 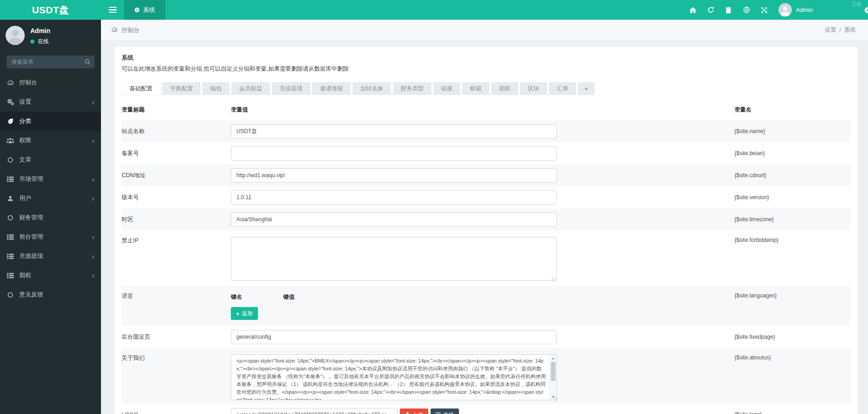 What do you see at coordinates (50, 140) in the screenshot?
I see `sidebar-item-permissions: 权限 ‹` at bounding box center [50, 140].